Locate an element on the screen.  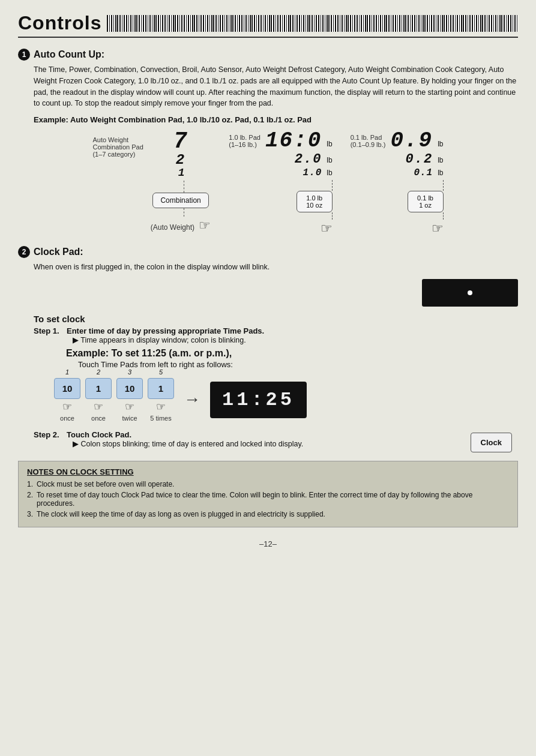
finger-pad-1: ☞ is located at coordinates (67, 407).